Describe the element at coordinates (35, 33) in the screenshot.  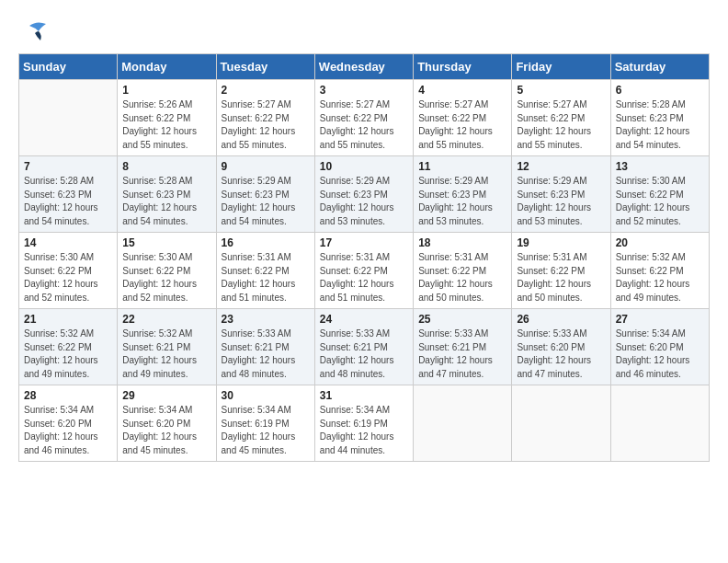
I see `logo-bird-icon` at that location.